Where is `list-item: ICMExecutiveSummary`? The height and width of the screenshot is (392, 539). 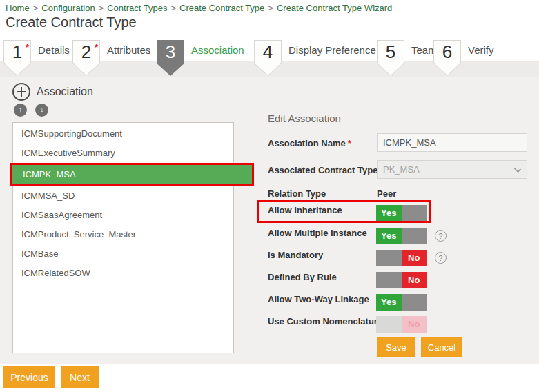
list-item: ICMExecutiveSummary is located at coordinates (123, 153).